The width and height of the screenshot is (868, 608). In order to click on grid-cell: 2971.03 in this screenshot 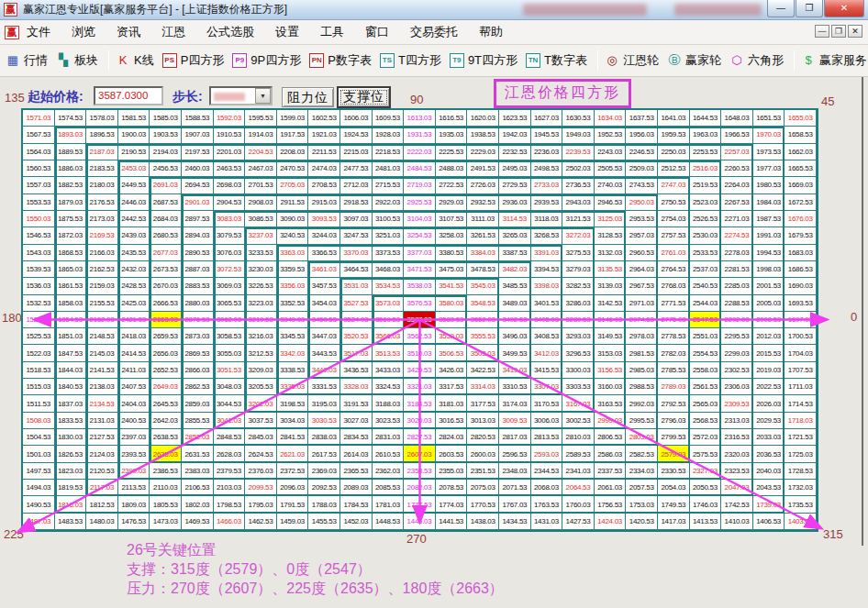, I will do `click(642, 304)`.